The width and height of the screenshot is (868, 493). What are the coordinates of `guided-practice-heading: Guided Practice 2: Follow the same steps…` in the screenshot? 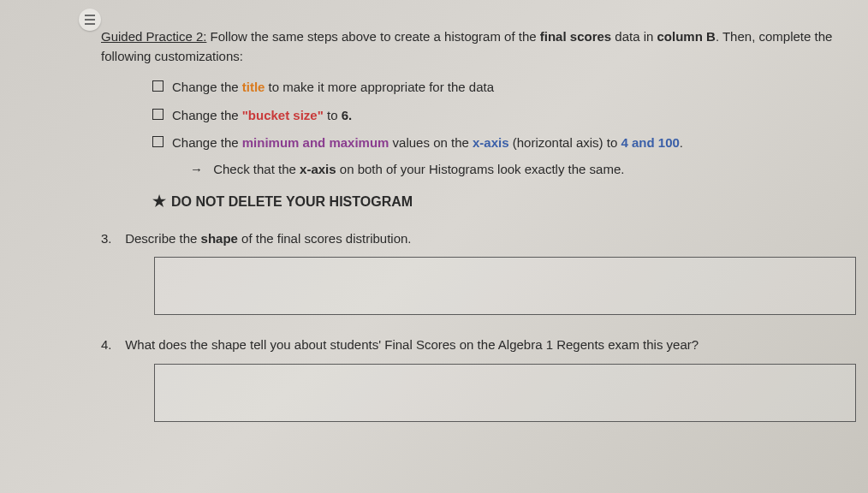 It's located at (467, 46).